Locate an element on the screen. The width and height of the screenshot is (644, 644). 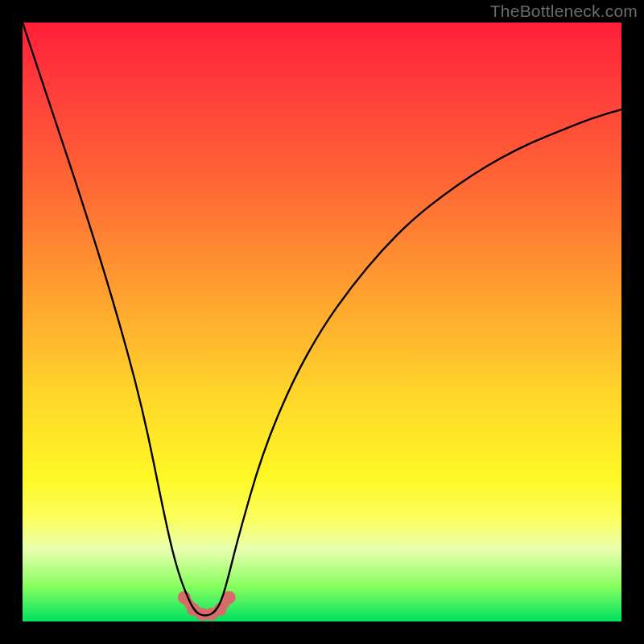
watermark-text: TheBottleneck.com is located at coordinates (564, 11).